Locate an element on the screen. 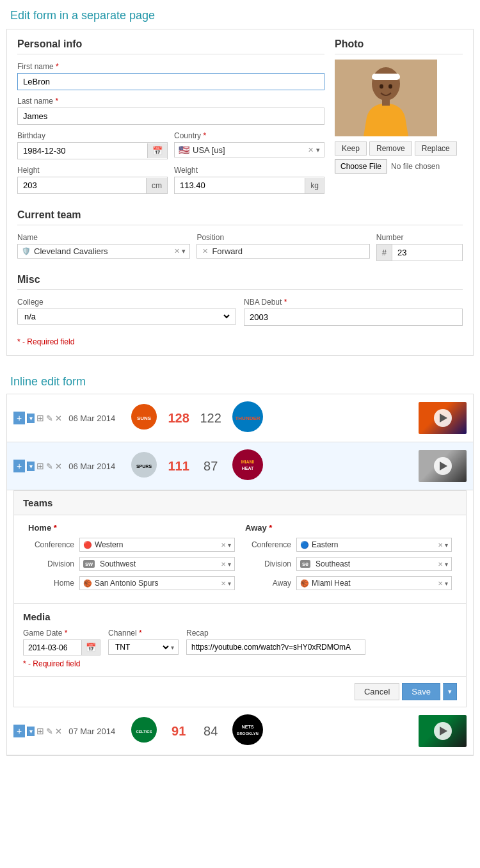  add-button-1: + is located at coordinates (19, 418).